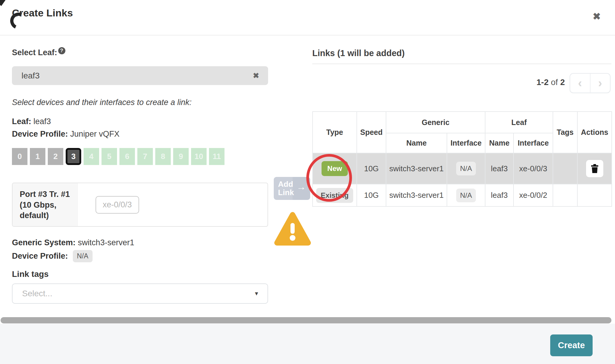 This screenshot has width=615, height=364. I want to click on port-box-1: 1, so click(38, 156).